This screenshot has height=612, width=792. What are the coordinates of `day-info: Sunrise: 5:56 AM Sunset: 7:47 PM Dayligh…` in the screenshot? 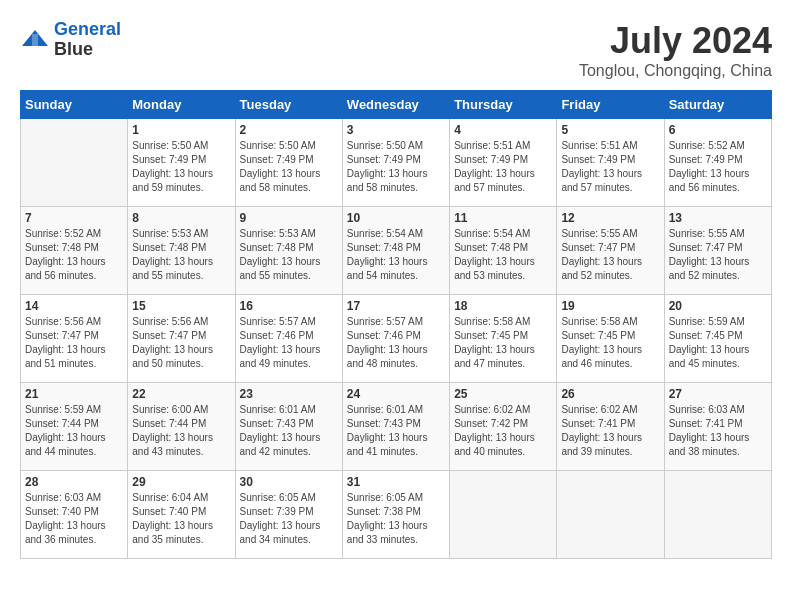 It's located at (74, 343).